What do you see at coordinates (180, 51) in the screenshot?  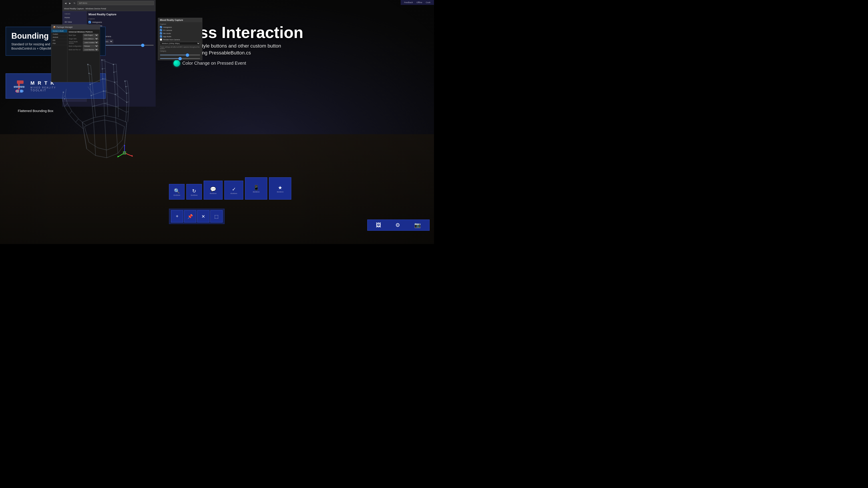 I see `mrc-category-label: Category` at bounding box center [180, 51].